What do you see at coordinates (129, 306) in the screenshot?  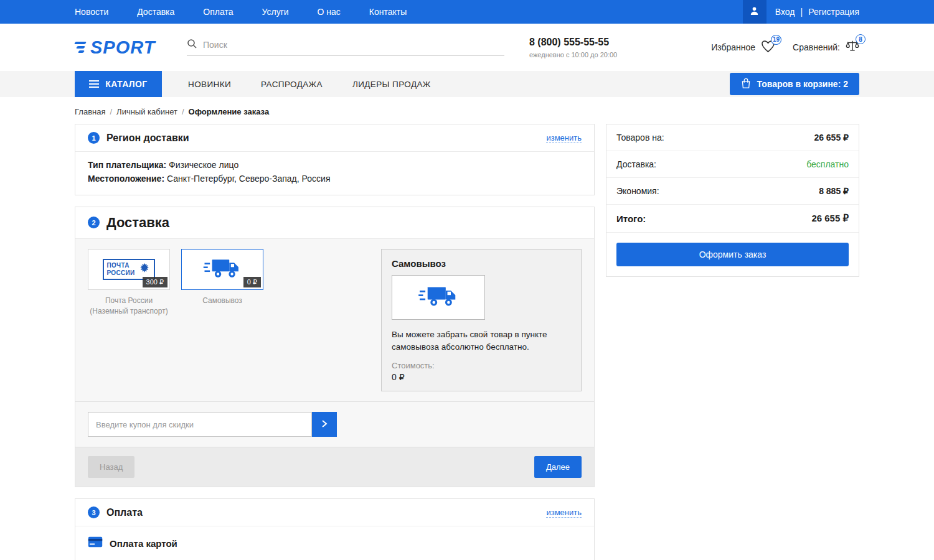 I see `post-option-caption: Почта России (Наземный транспорт)` at bounding box center [129, 306].